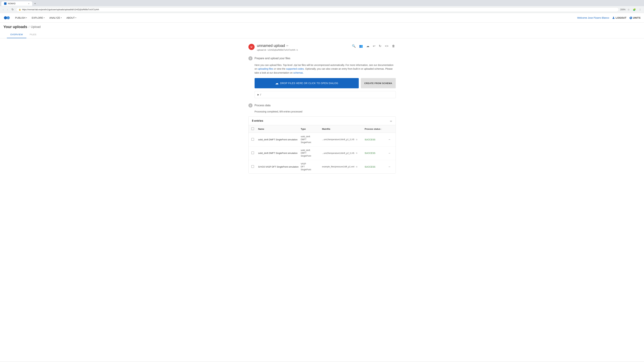 Image resolution: width=644 pixels, height=362 pixels. What do you see at coordinates (297, 50) in the screenshot?
I see `copy-id-icon: ⧉` at bounding box center [297, 50].